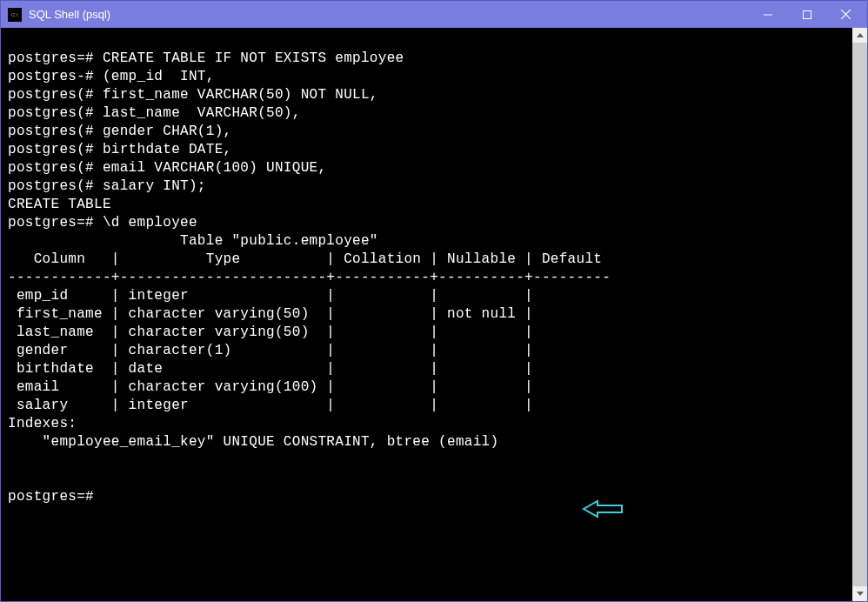 Image resolution: width=868 pixels, height=602 pixels. Describe the element at coordinates (860, 35) in the screenshot. I see `chevron-up-icon` at that location.